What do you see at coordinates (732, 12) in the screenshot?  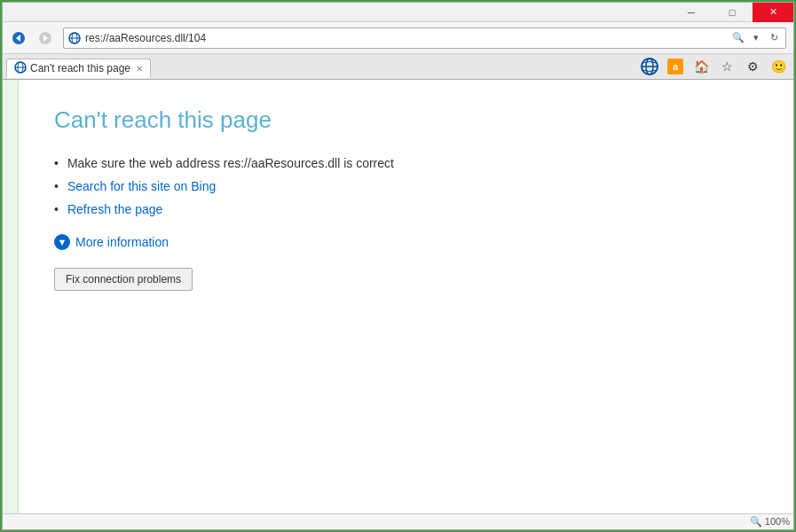 I see `maximize-button: □` at bounding box center [732, 12].